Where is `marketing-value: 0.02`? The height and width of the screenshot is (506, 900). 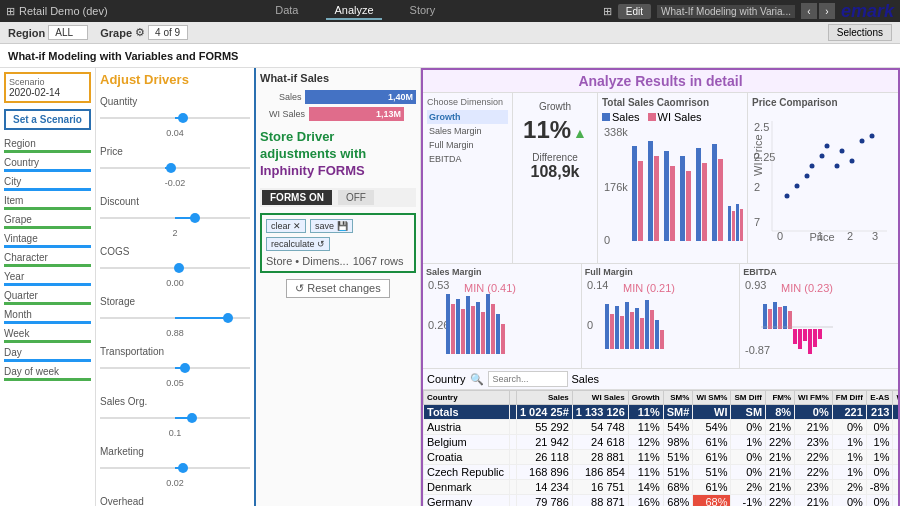
marketing-value: 0.02 is located at coordinates (175, 483).